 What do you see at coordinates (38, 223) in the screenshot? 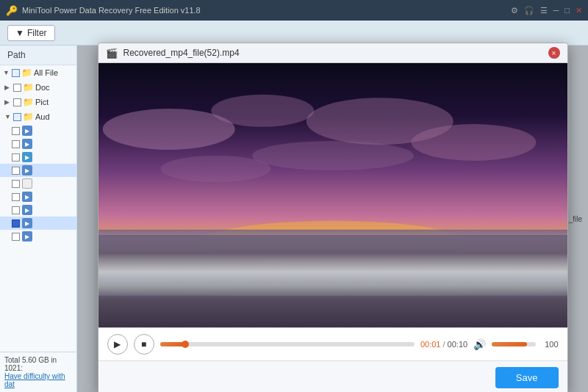
I see `file-row-8: ▶` at bounding box center [38, 223].